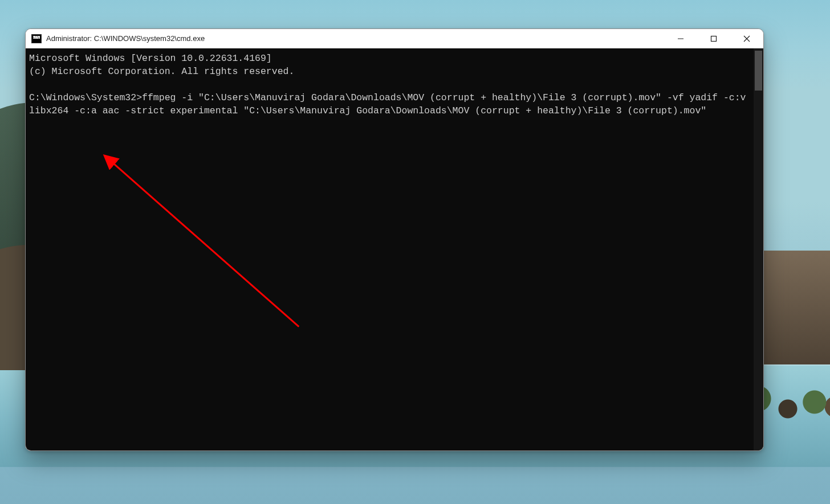  Describe the element at coordinates (125, 39) in the screenshot. I see `window-title: Administrator: C:\WINDOWS\system32\cmd.e…` at that location.